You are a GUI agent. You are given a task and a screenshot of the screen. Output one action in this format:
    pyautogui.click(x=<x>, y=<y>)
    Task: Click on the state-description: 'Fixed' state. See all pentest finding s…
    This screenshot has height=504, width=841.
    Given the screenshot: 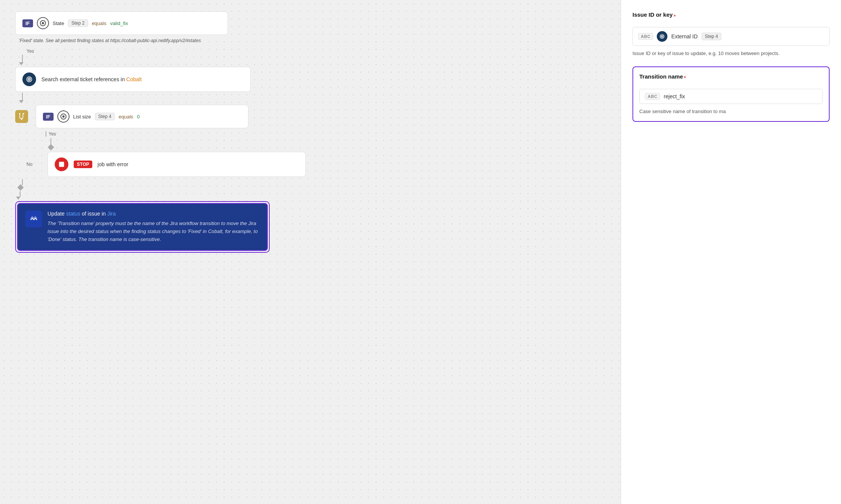 What is the action you would take?
    pyautogui.click(x=110, y=41)
    